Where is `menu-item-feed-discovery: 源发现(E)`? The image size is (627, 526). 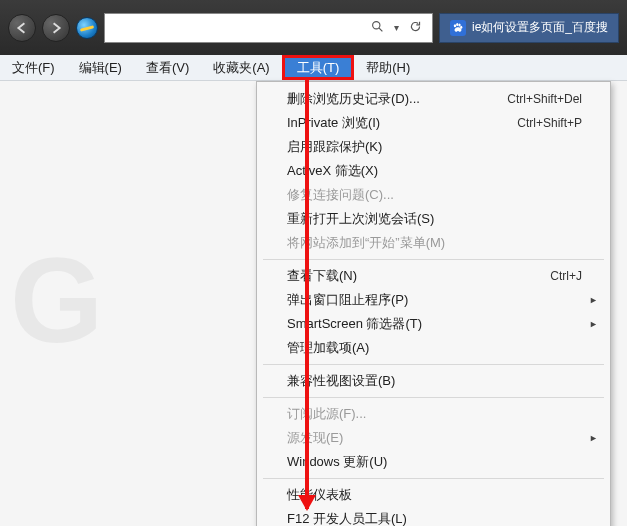 menu-item-feed-discovery: 源发现(E) is located at coordinates (434, 438).